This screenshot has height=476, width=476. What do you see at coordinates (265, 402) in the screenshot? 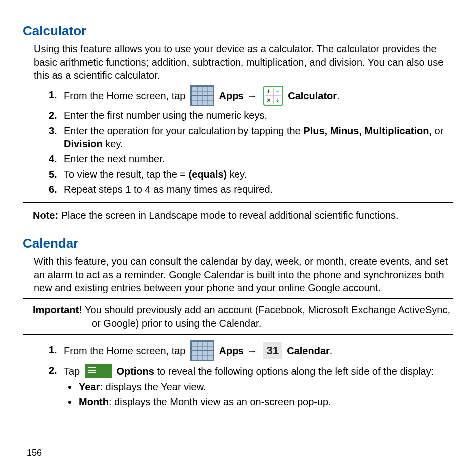
I see `bullet-month: Month: displays the Month view as an on-…` at bounding box center [265, 402].